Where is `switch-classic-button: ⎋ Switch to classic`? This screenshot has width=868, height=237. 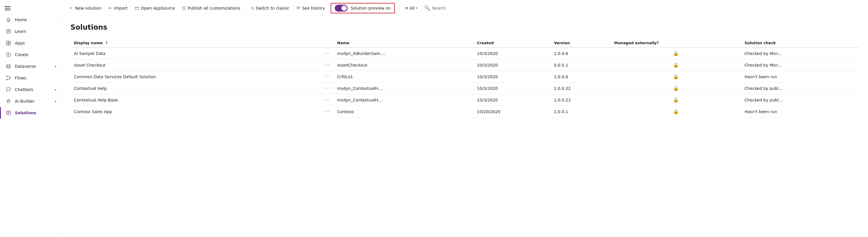
switch-classic-button: ⎋ Switch to classic is located at coordinates (270, 8).